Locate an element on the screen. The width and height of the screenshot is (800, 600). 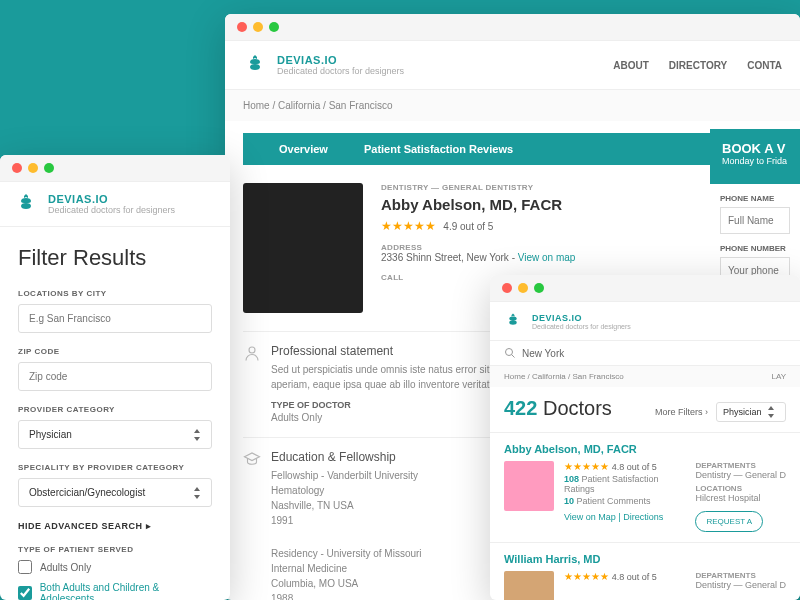
book-phone-label: PHONE NUMBER is located at coordinates (755, 248).